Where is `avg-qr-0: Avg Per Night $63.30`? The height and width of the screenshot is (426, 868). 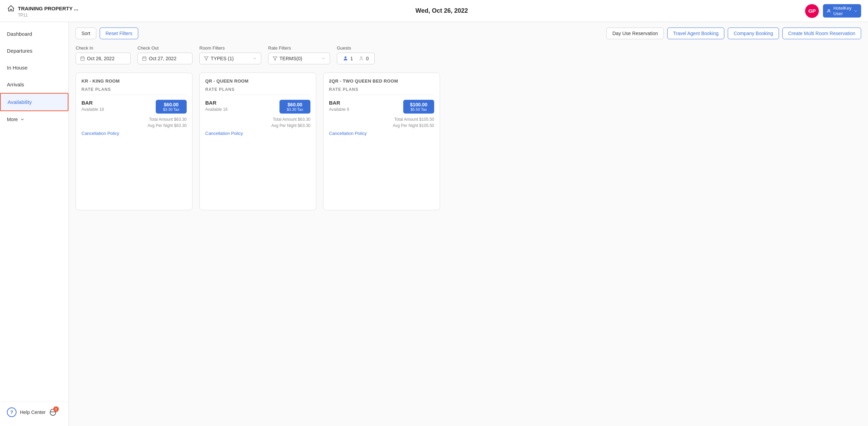 avg-qr-0: Avg Per Night $63.30 is located at coordinates (291, 126).